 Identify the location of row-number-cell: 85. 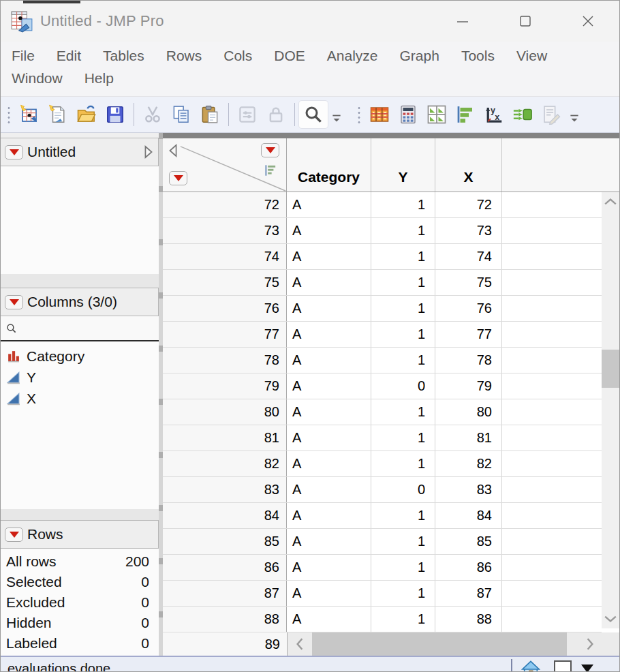
(225, 541).